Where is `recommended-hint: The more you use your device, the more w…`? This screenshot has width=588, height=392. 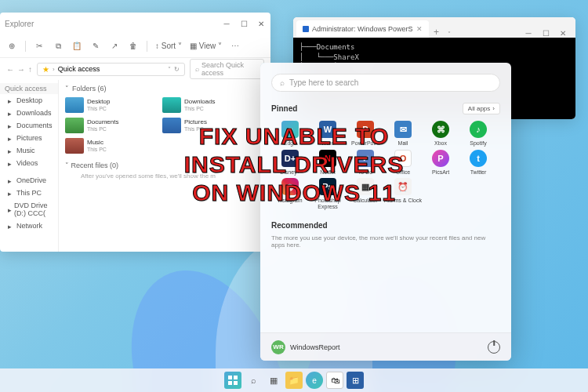 recommended-hint: The more you use your device, the more w… is located at coordinates (386, 241).